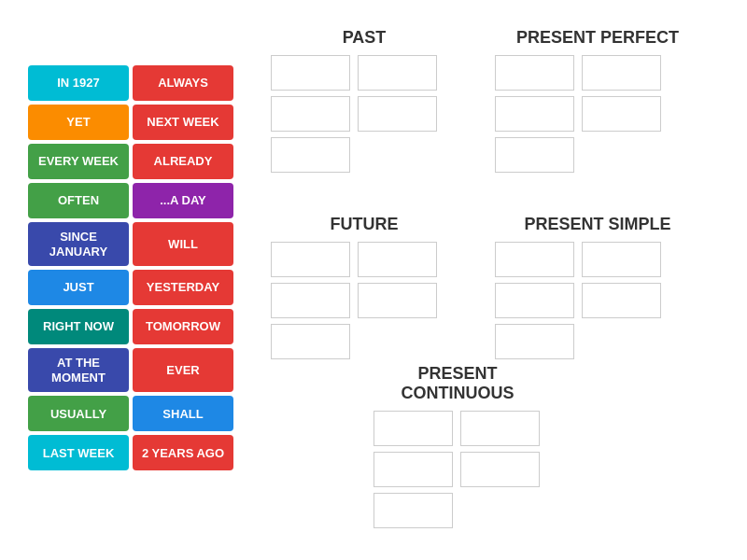  Describe the element at coordinates (183, 245) in the screenshot. I see `word-btn-will: WILL` at that location.